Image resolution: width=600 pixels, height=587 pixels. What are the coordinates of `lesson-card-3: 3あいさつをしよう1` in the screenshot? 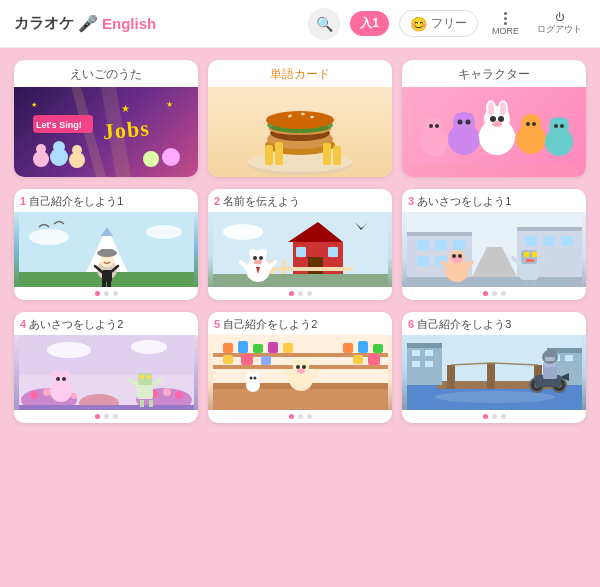 It's located at (494, 244).